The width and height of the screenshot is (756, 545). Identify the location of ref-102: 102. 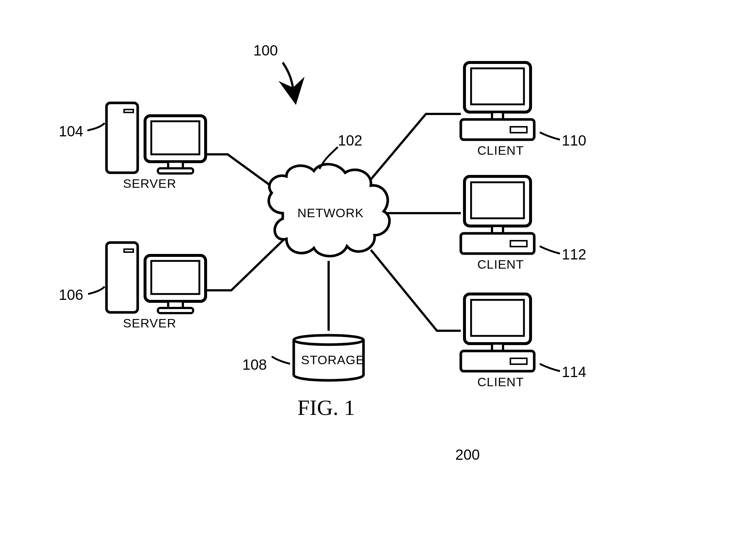
(350, 140).